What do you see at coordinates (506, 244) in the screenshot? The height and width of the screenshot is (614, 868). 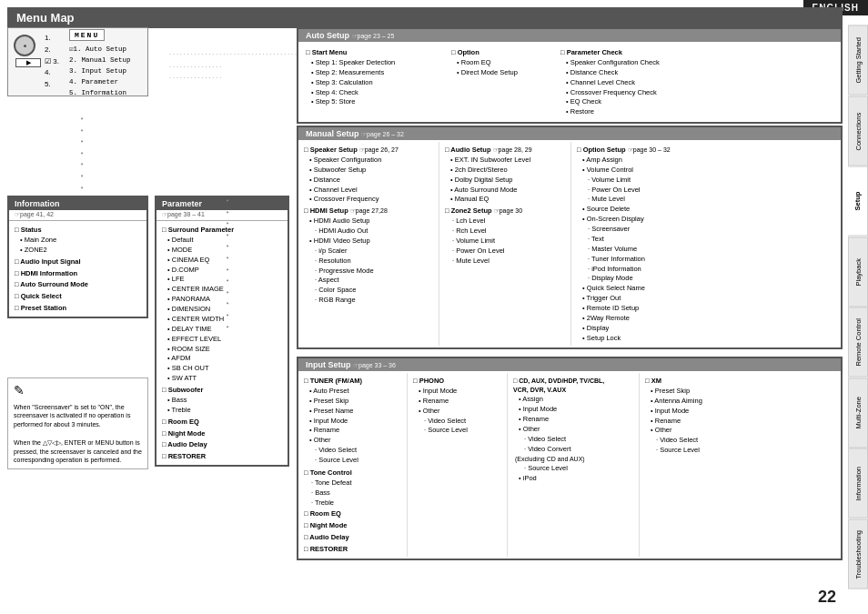 I see `manual-audio-zone-col: Audio Setup ☞page 28, 29 EXT. IN Subwoof…` at bounding box center [506, 244].